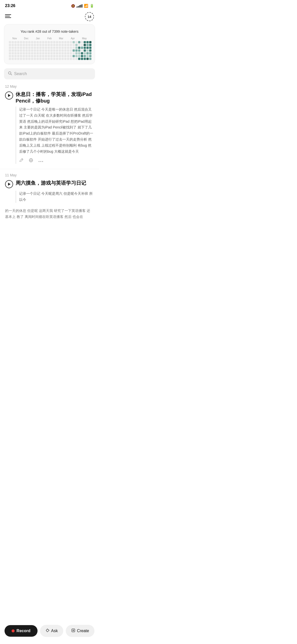 The height and width of the screenshot is (644, 297). Describe the element at coordinates (49, 5) in the screenshot. I see `status-bar: 23:26 🔕 📶 🔋` at that location.